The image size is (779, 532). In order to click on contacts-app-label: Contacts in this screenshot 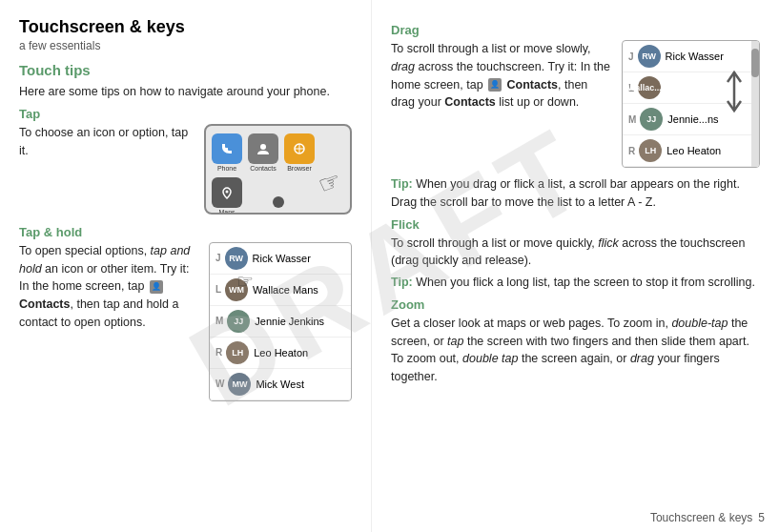, I will do `click(263, 168)`.